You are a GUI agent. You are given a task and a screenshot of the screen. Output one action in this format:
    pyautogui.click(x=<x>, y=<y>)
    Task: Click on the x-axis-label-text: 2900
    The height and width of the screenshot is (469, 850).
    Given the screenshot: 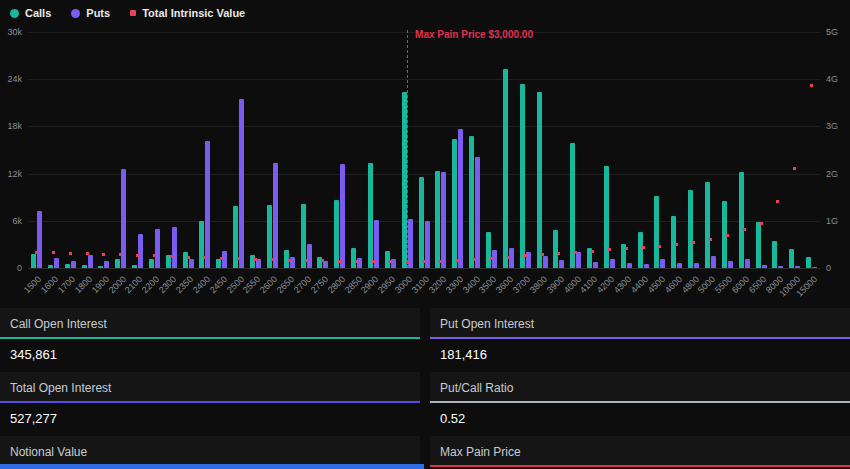 What is the action you would take?
    pyautogui.click(x=370, y=284)
    